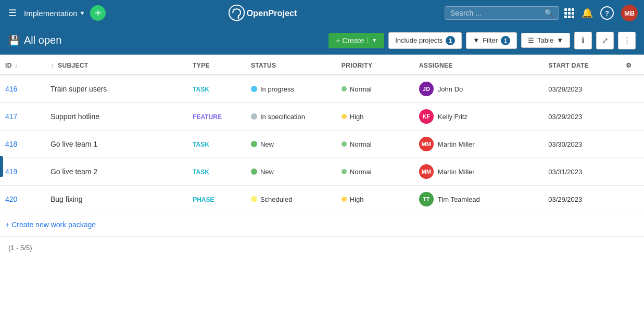 This screenshot has width=644, height=312. I want to click on create-dropdown-arrow-icon: ▼, so click(372, 41).